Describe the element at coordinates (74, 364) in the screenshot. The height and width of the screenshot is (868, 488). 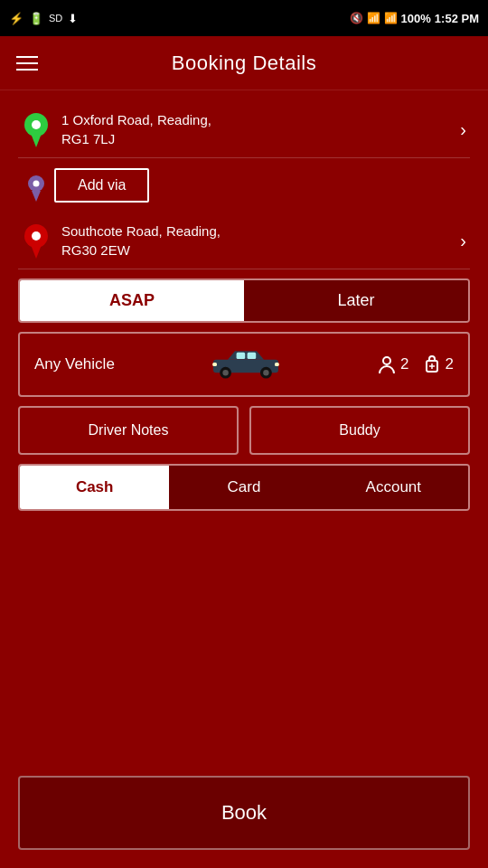
I see `vehicle-label: Any Vehicle` at that location.